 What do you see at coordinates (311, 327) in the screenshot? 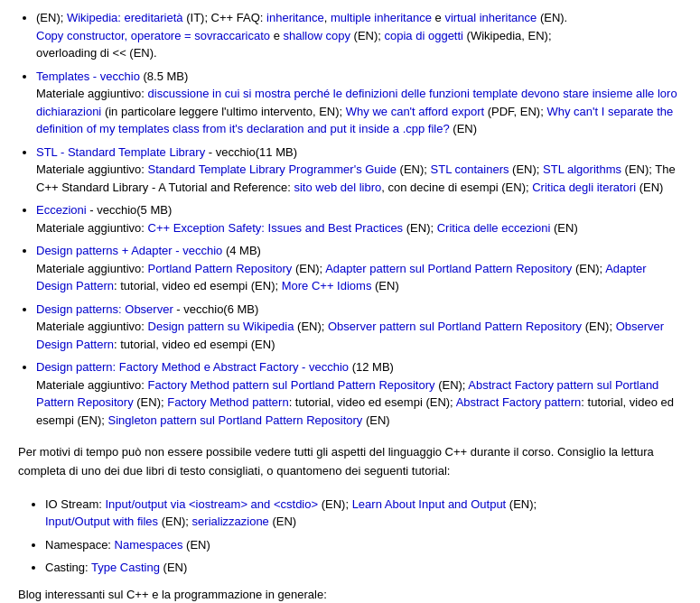
I see `text-observer-en1: (EN);` at bounding box center [311, 327].